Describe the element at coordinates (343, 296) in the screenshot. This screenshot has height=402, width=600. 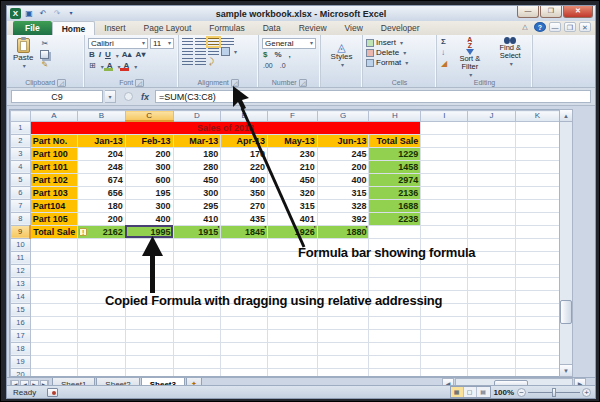
I see `cell-G14` at that location.